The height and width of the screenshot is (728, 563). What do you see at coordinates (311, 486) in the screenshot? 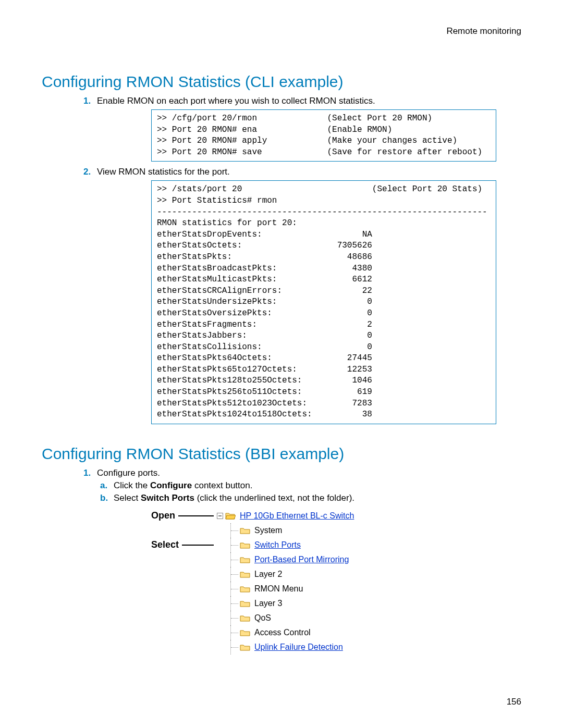
I see `bbi-step-a: a. Click the Configure context button.` at bounding box center [311, 486].